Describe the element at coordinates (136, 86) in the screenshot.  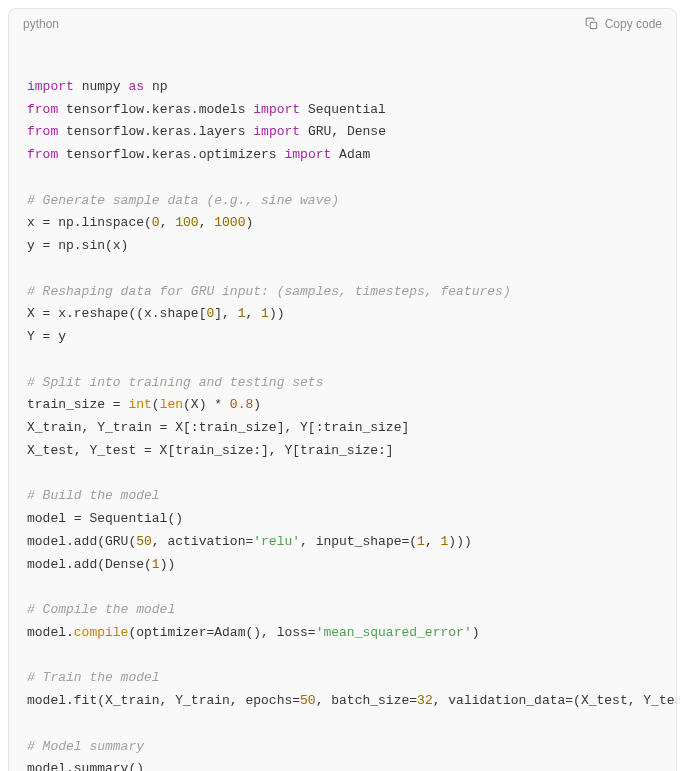
I see `kw-as: as` at that location.